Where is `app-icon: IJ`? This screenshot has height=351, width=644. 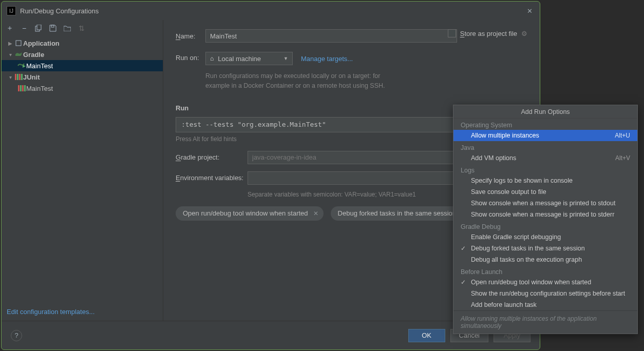 app-icon: IJ is located at coordinates (11, 11).